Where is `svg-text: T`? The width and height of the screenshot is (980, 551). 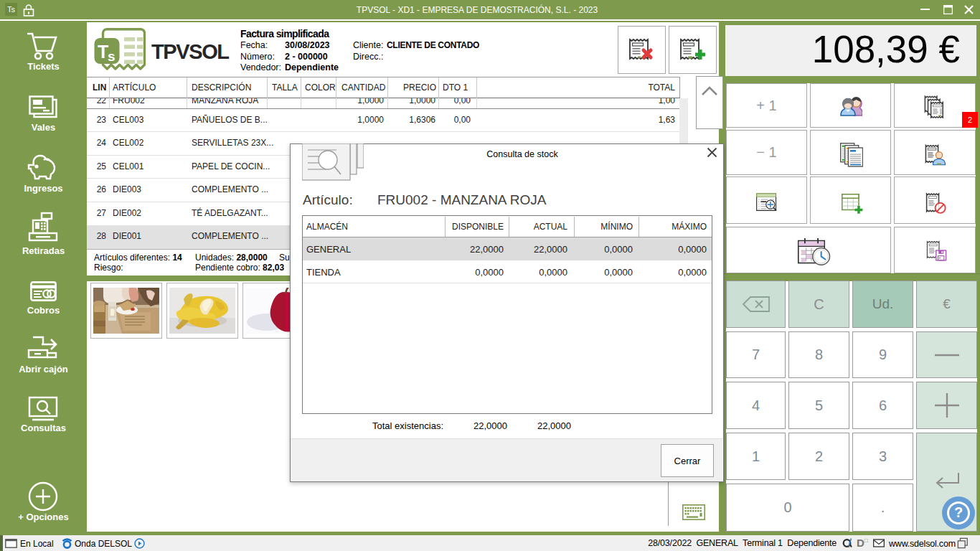 svg-text: T is located at coordinates (103, 52).